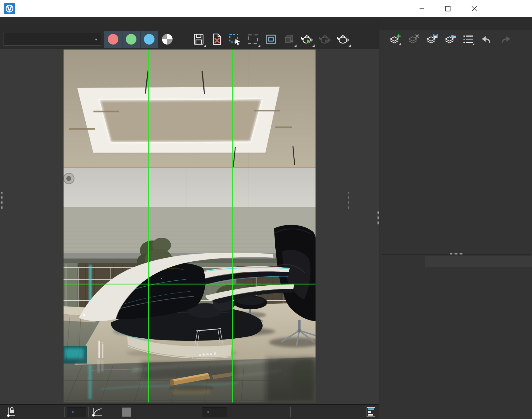 This screenshot has width=532, height=419. What do you see at coordinates (505, 39) in the screenshot?
I see `redo-button` at bounding box center [505, 39].